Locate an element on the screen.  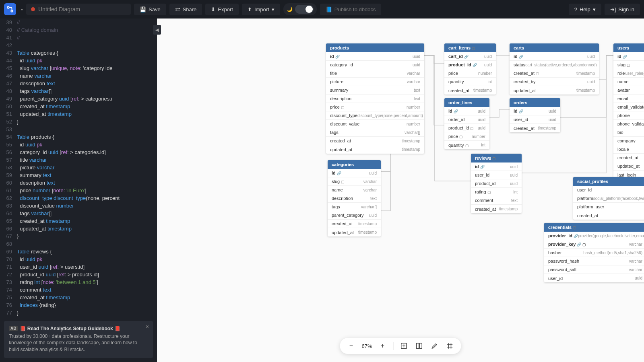
theme-toggle is located at coordinates (304, 9).